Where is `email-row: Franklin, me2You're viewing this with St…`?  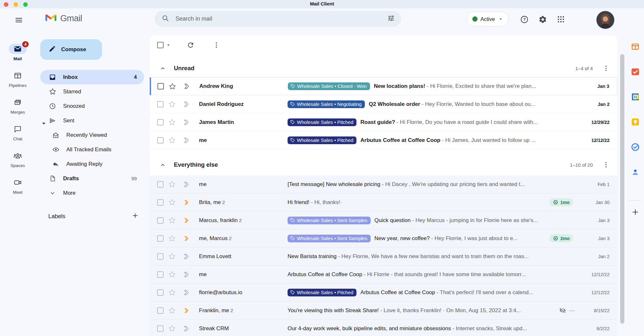 email-row: Franklin, me2You're viewing this with St… is located at coordinates (384, 311).